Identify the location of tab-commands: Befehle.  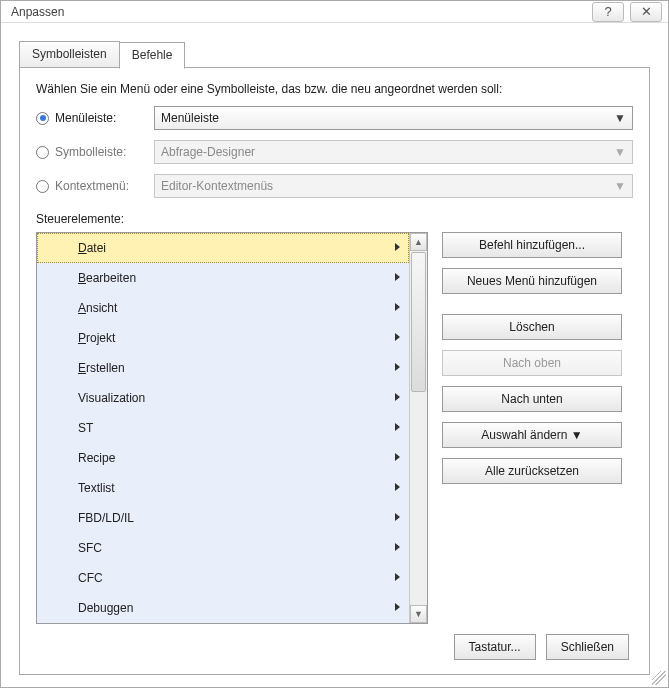
(152, 56).